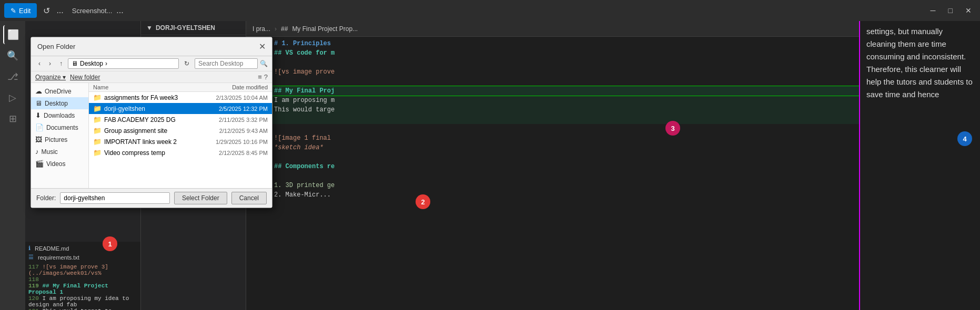 The width and height of the screenshot is (980, 310). Describe the element at coordinates (276, 29) in the screenshot. I see `breadcrumb-sep1: ›` at that location.